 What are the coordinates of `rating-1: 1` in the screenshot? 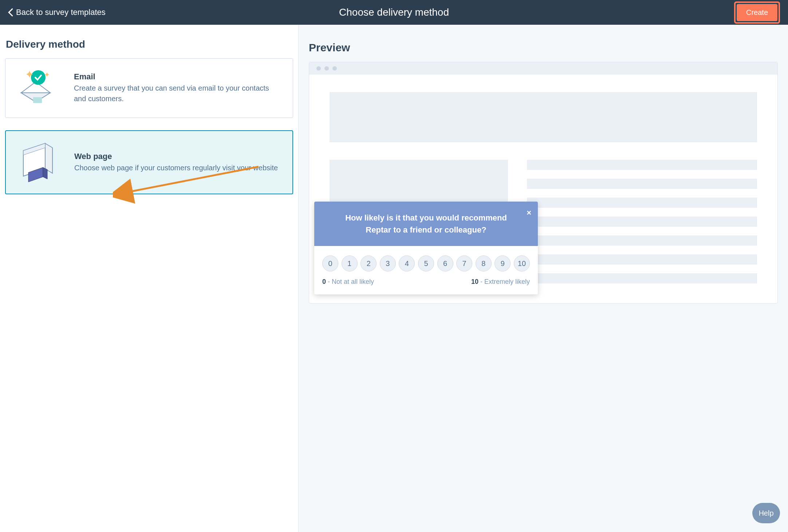 It's located at (350, 263).